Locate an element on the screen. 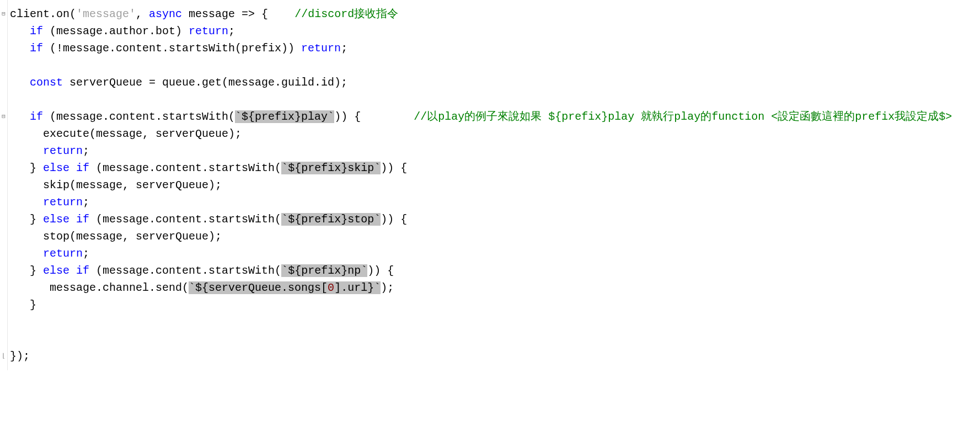  comment: //discord接收指令 is located at coordinates (346, 14).